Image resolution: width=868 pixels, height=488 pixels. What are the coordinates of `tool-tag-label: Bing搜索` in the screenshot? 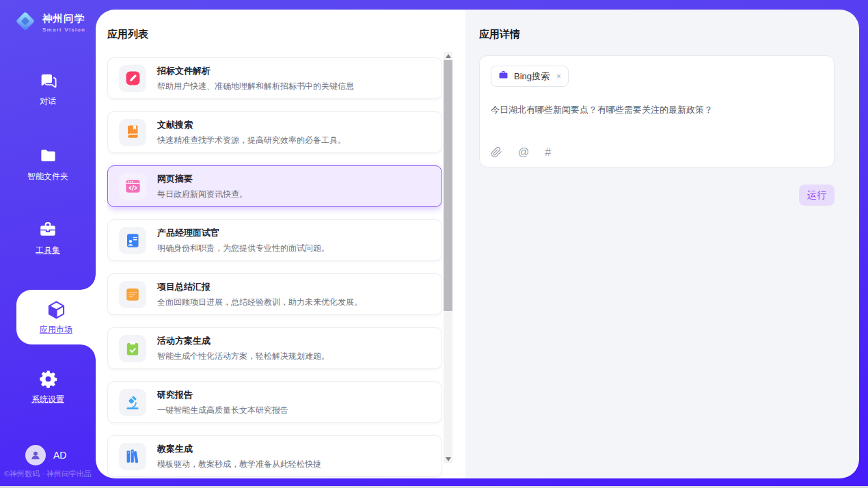 It's located at (532, 77).